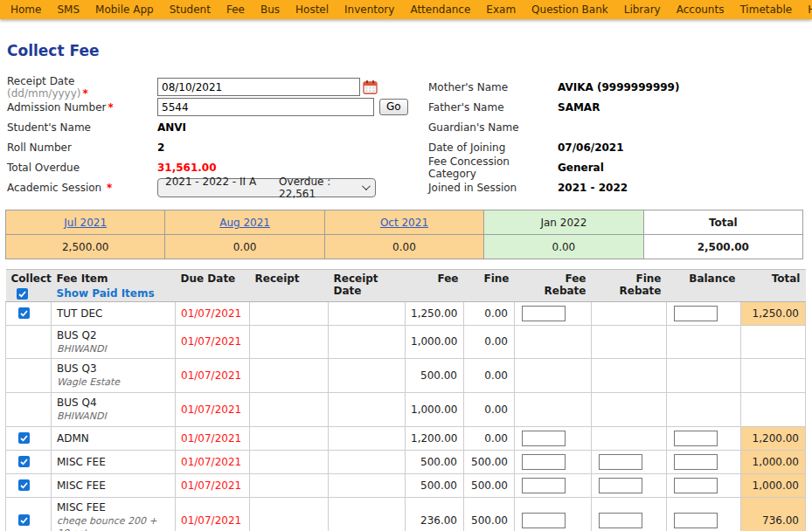 The image size is (812, 531). What do you see at coordinates (435, 514) in the screenshot?
I see `fee-cell: 236.00` at bounding box center [435, 514].